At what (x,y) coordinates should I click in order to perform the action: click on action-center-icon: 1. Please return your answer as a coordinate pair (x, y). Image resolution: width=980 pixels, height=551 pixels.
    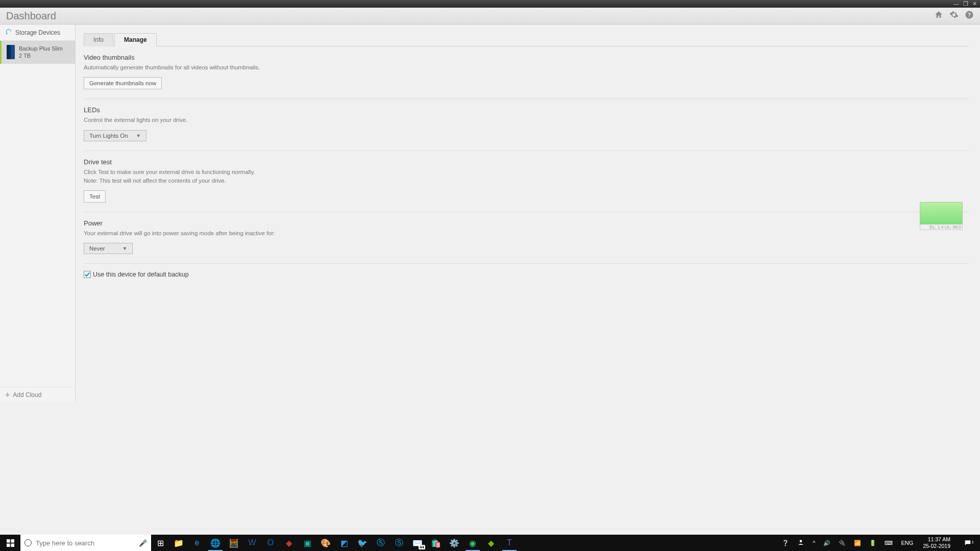
    Looking at the image, I should click on (968, 543).